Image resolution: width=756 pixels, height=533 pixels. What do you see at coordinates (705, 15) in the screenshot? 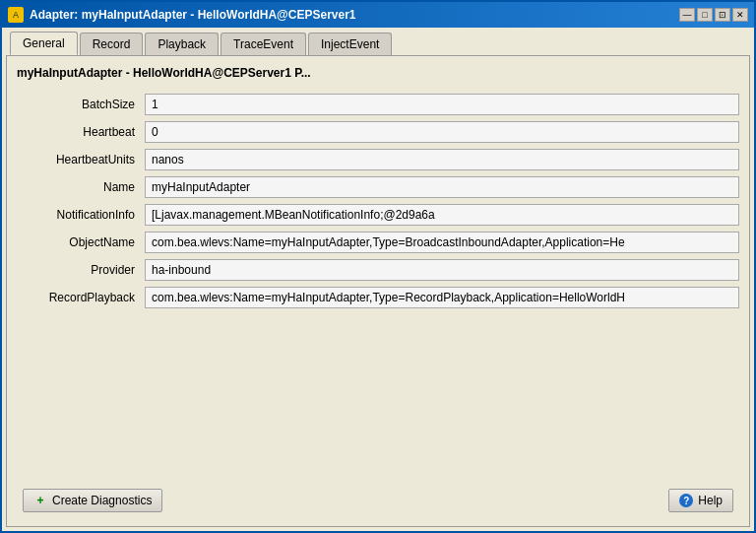
I see `restore-button: □` at bounding box center [705, 15].